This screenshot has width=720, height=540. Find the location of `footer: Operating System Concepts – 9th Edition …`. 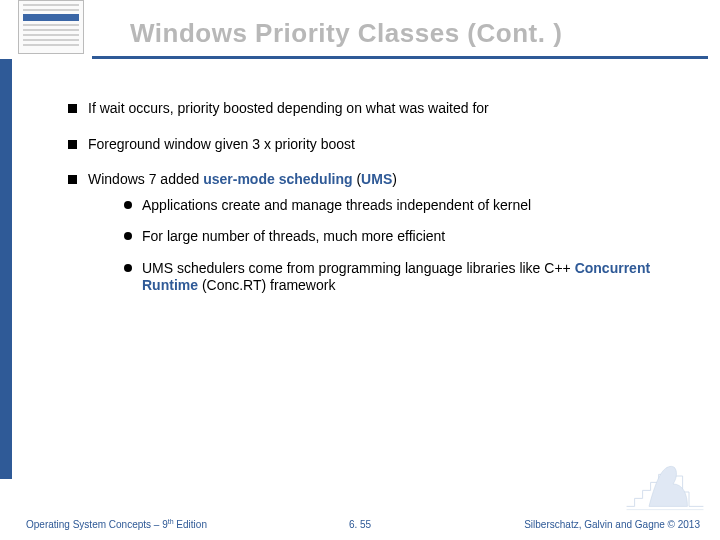

footer: Operating System Concepts – 9th Edition … is located at coordinates (360, 523).